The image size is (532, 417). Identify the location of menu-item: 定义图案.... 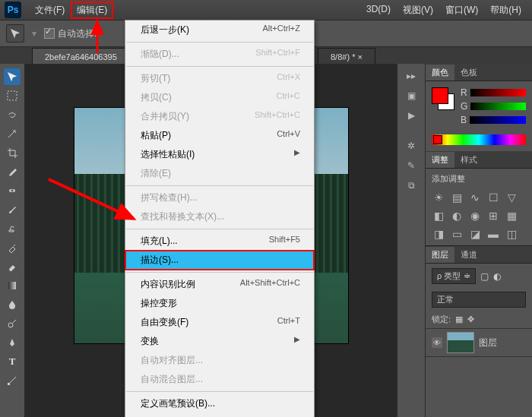
(220, 415).